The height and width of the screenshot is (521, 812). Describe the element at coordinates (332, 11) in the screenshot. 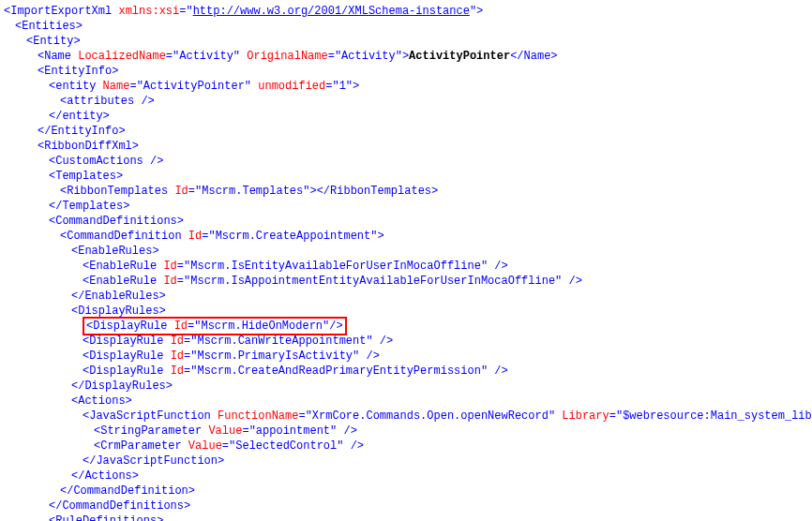

I see `code-segment-string-link: http://www.w3.org/2001/XMLSchema-instanc…` at that location.